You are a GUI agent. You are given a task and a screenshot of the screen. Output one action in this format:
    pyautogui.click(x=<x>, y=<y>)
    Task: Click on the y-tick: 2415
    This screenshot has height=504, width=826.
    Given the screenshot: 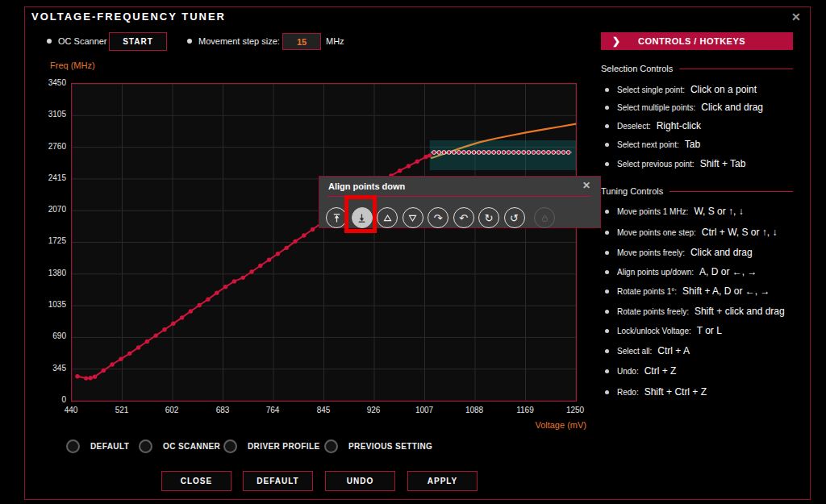 What is the action you would take?
    pyautogui.click(x=49, y=177)
    